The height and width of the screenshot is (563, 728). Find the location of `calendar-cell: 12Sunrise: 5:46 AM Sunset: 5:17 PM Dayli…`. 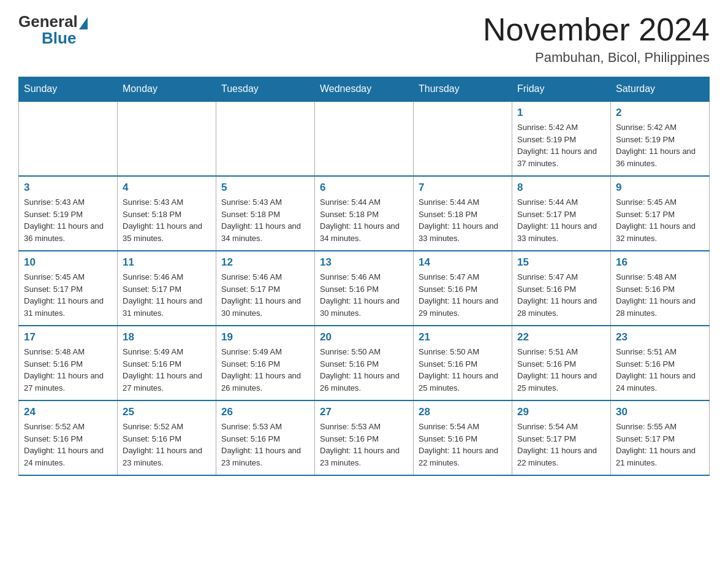

calendar-cell: 12Sunrise: 5:46 AM Sunset: 5:17 PM Dayli… is located at coordinates (266, 288).